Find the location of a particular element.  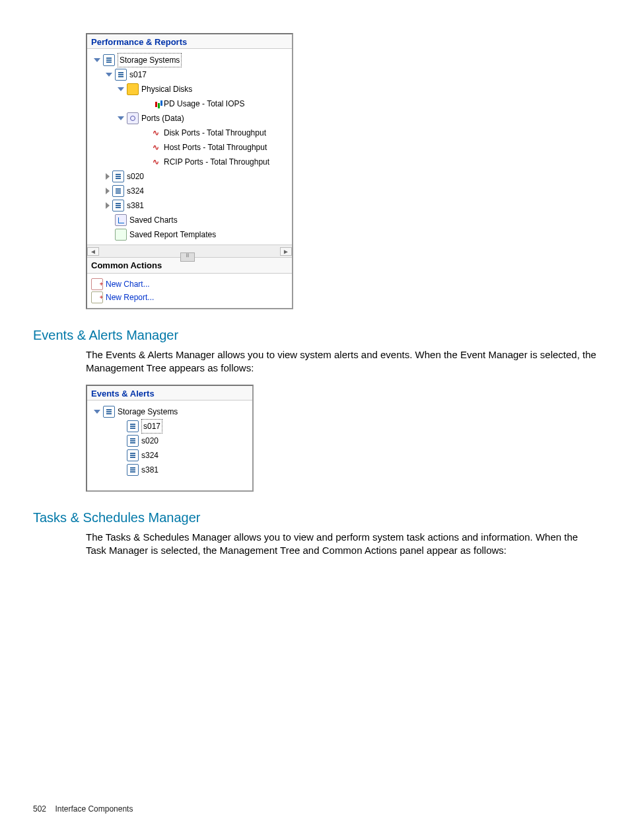

tree-events: Storage Systems s017 s020 s324 is located at coordinates (170, 445).